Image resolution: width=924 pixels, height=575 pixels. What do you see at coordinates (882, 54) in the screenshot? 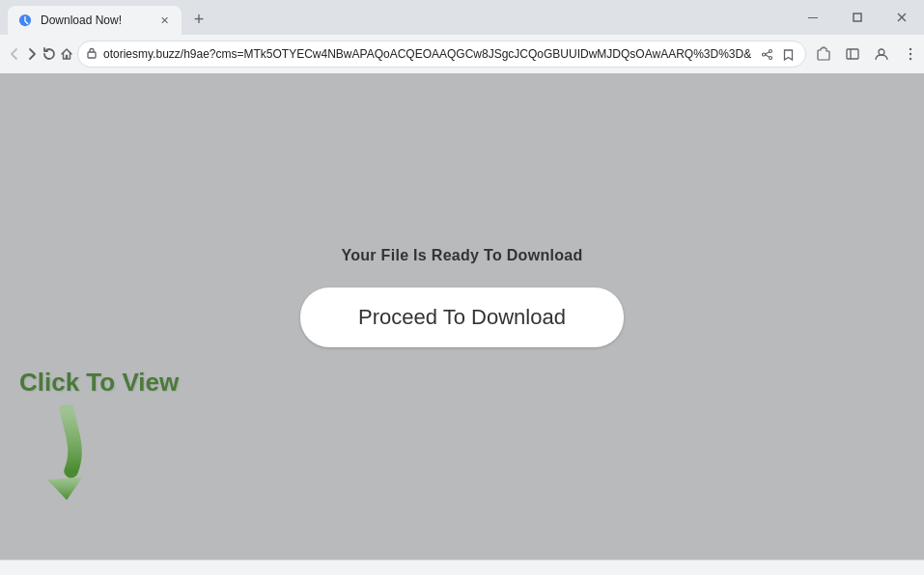
I see `profile-button` at bounding box center [882, 54].